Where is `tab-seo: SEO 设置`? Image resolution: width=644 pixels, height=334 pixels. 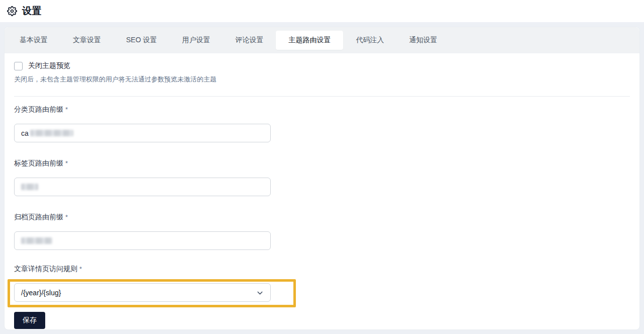
tab-seo: SEO 设置 is located at coordinates (142, 40).